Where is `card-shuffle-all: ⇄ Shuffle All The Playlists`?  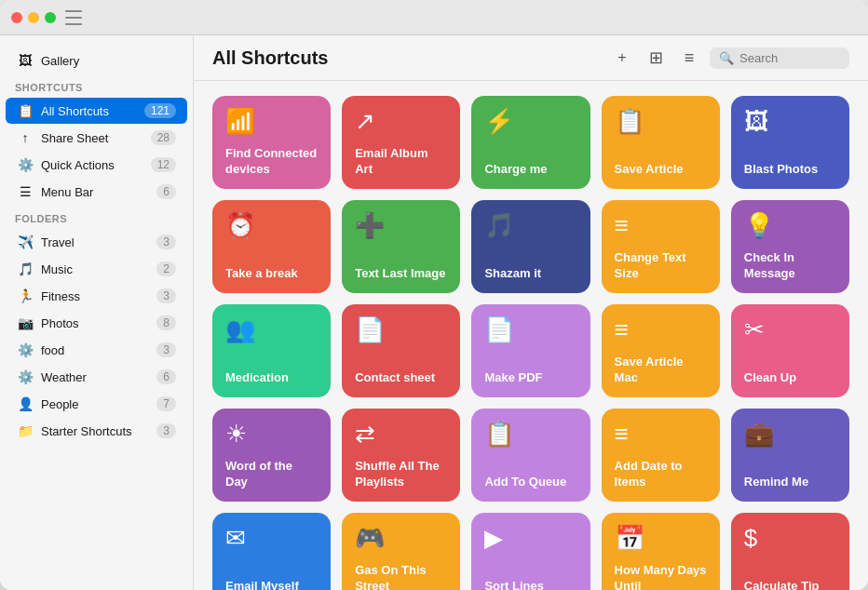
card-shuffle-all: ⇄ Shuffle All The Playlists is located at coordinates (400, 455).